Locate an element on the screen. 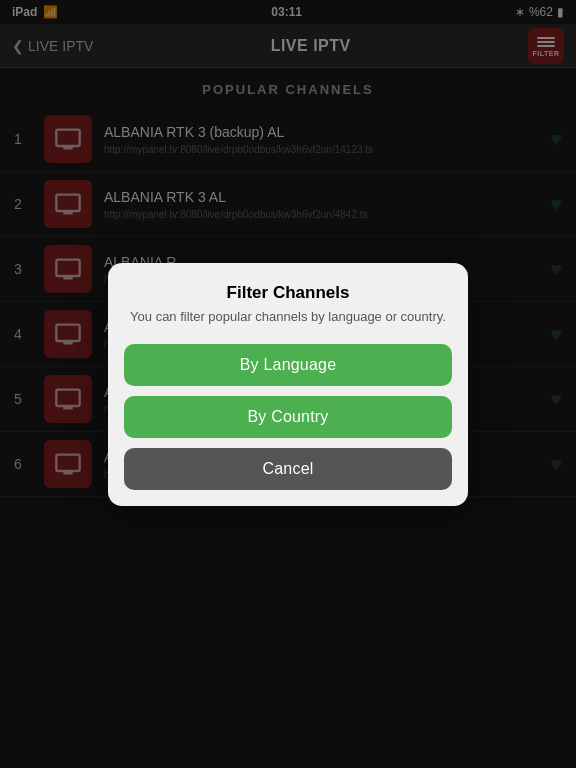  by-country-button: By Country is located at coordinates (288, 417).